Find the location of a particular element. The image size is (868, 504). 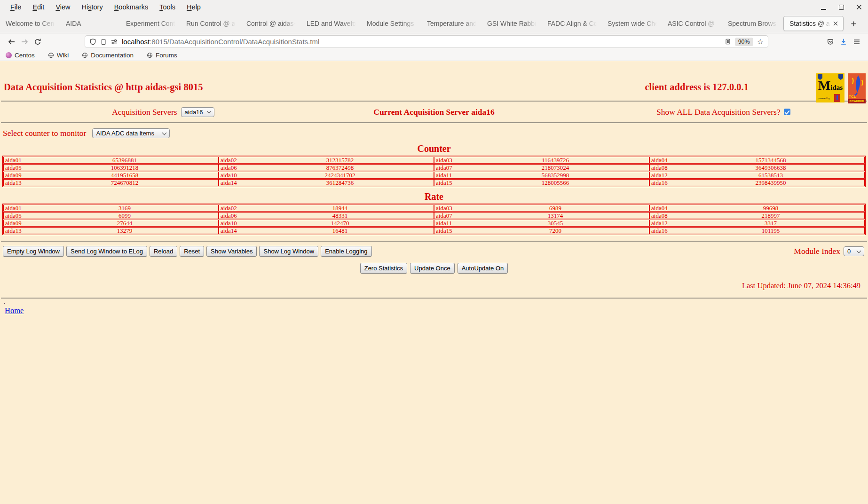

rate-pair: aida10142470 is located at coordinates (326, 223).